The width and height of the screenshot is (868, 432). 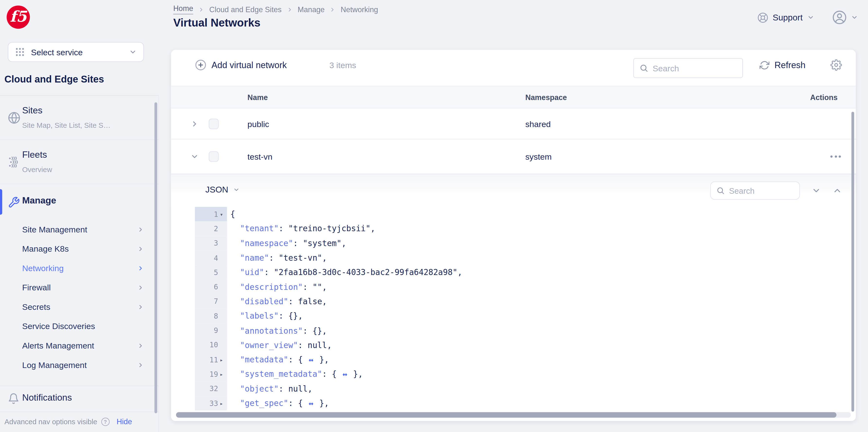 What do you see at coordinates (18, 17) in the screenshot?
I see `f5-logo: f5` at bounding box center [18, 17].